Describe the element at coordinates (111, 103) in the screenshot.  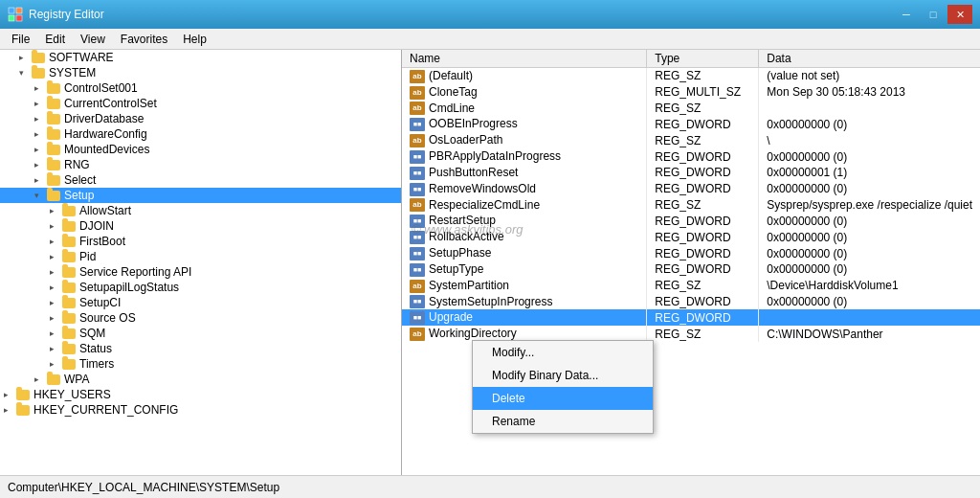
I see `tree-label: CurrentControlSet` at that location.